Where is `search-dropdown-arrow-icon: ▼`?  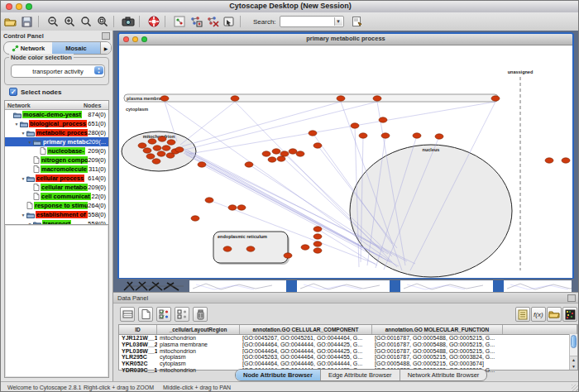
search-dropdown-arrow-icon: ▼ is located at coordinates (338, 22).